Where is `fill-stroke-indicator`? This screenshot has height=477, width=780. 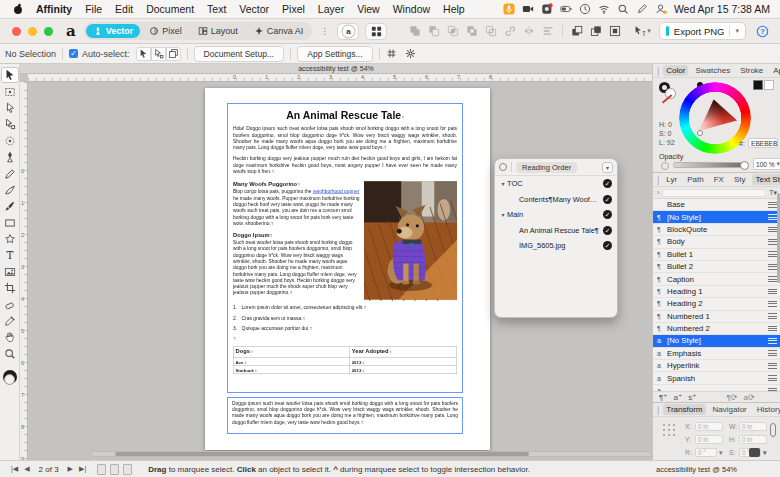 fill-stroke-indicator is located at coordinates (10, 379).